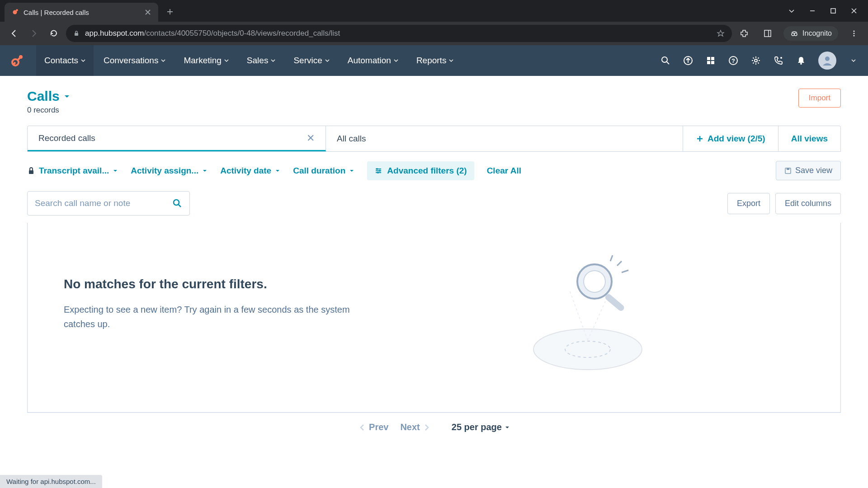  What do you see at coordinates (854, 11) in the screenshot?
I see `close-window-icon` at bounding box center [854, 11].